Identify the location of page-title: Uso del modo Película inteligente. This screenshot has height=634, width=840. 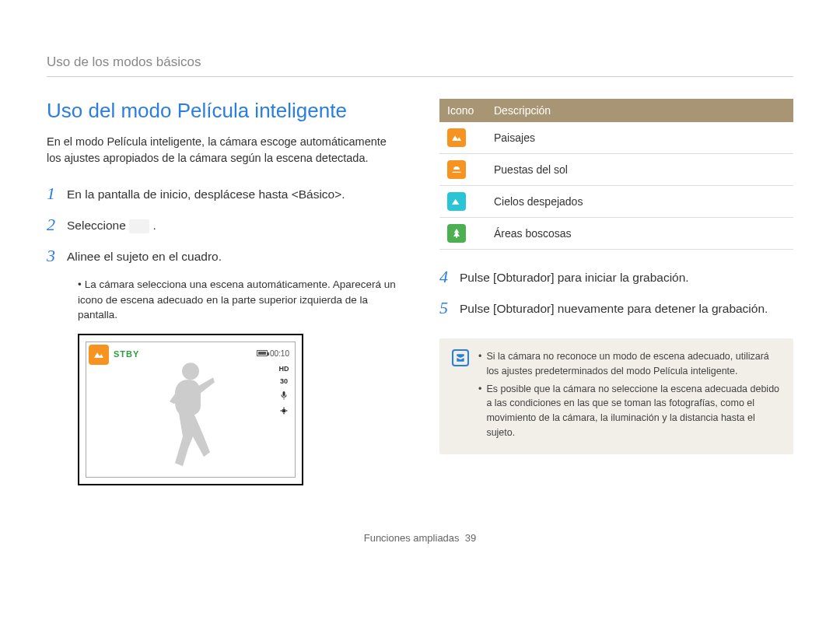
(224, 110).